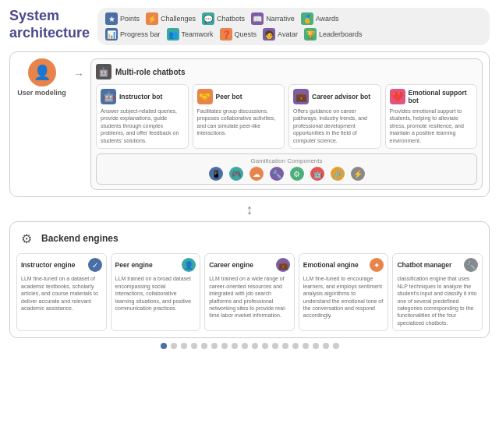  I want to click on peer-bot-card: 🤝 Peer bot Facilitates group discussions…, so click(239, 117).